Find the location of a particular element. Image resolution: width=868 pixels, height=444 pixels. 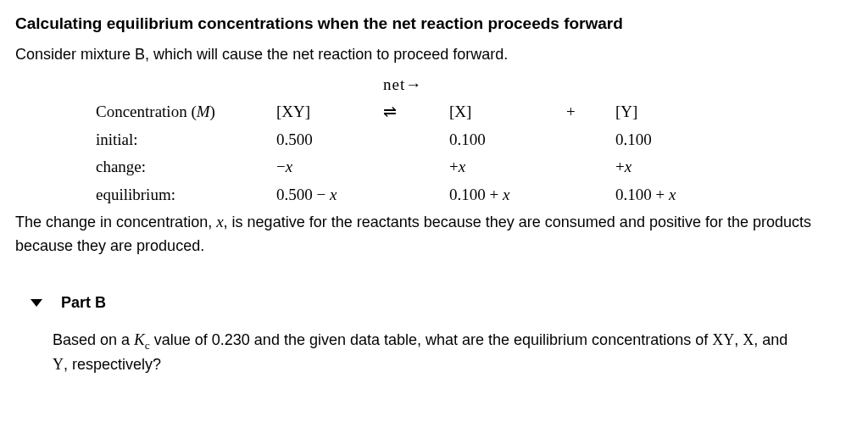

equilibrium-arrows-icon: ⇌ is located at coordinates (416, 112).